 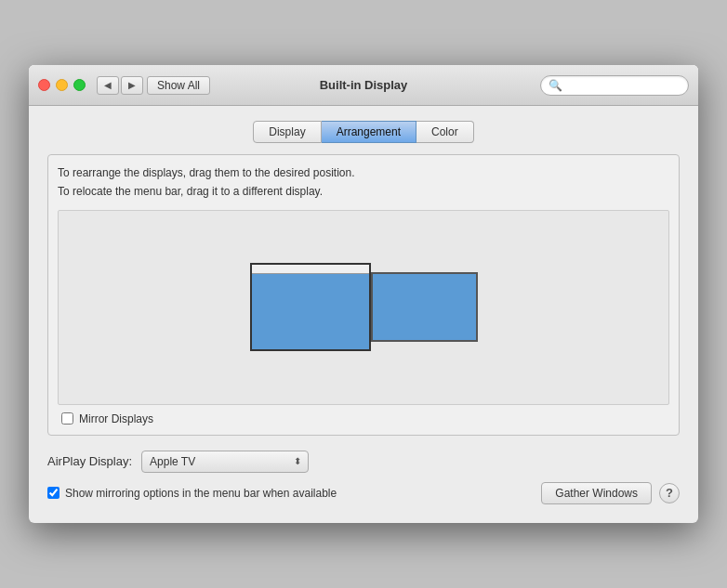 I want to click on back-icon: ◀, so click(x=108, y=85).